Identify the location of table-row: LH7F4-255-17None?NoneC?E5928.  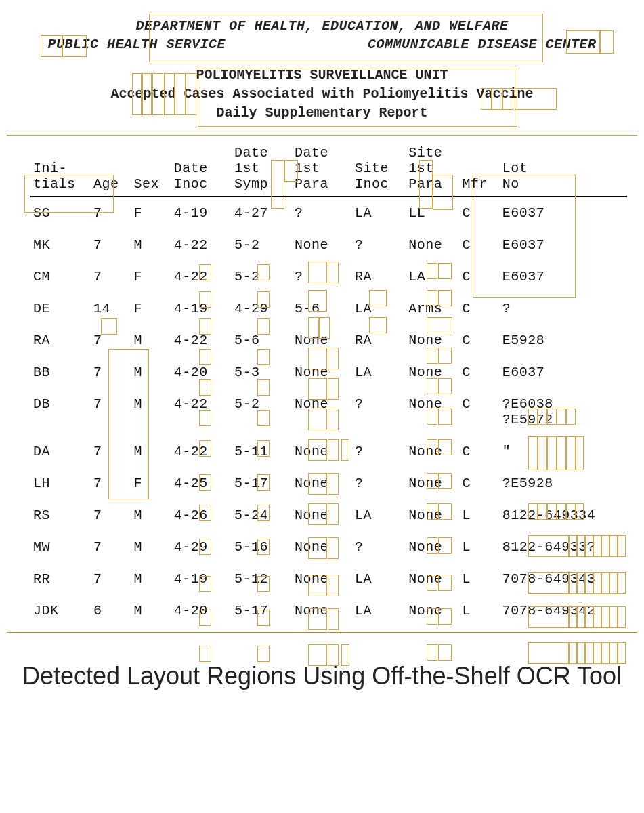
(329, 484).